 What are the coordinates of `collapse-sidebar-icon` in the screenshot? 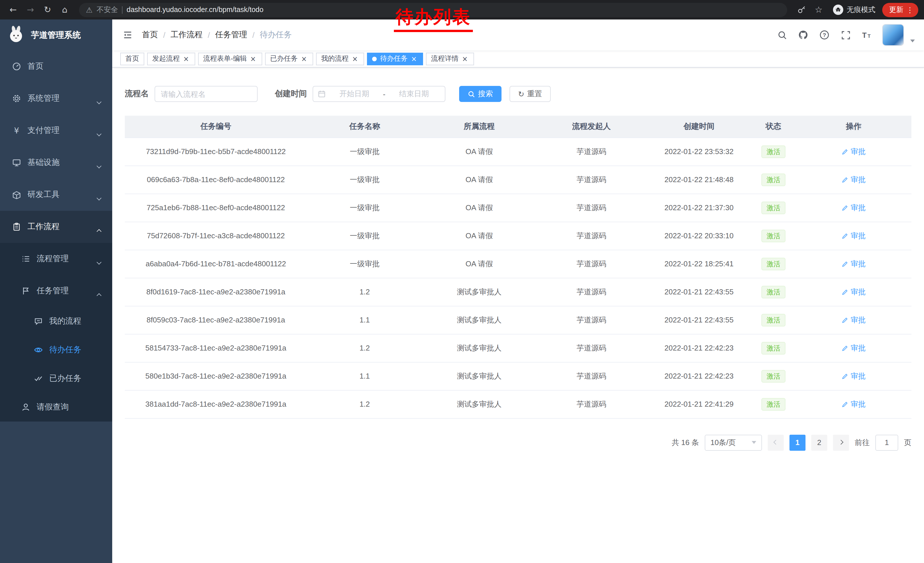 It's located at (128, 35).